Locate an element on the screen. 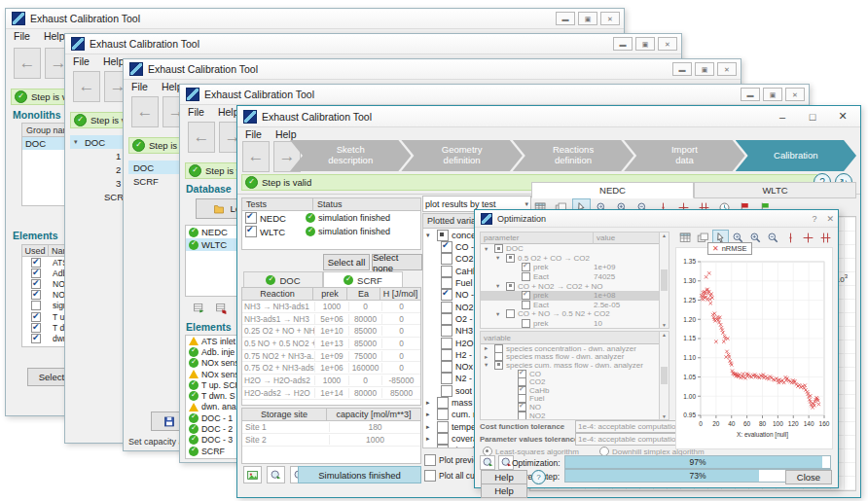 The image size is (868, 501). expander-icon: ▾ is located at coordinates (430, 235).